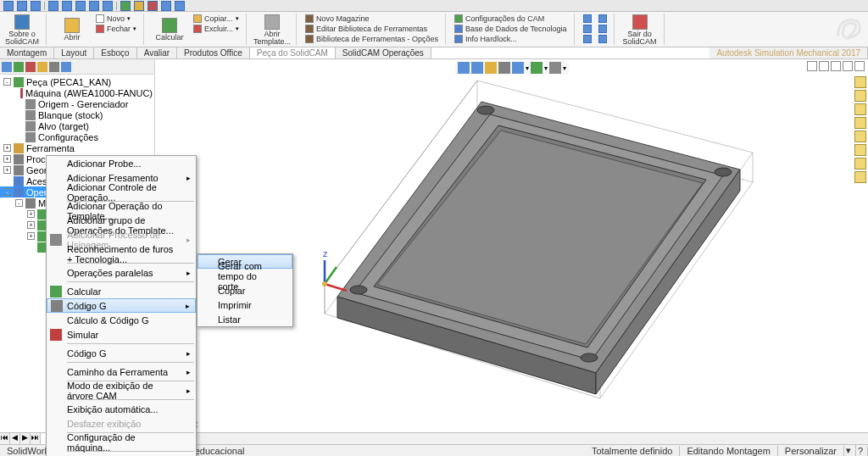 The height and width of the screenshot is (456, 868). Describe the element at coordinates (72, 30) in the screenshot. I see `ribbon-button: Abrir` at that location.